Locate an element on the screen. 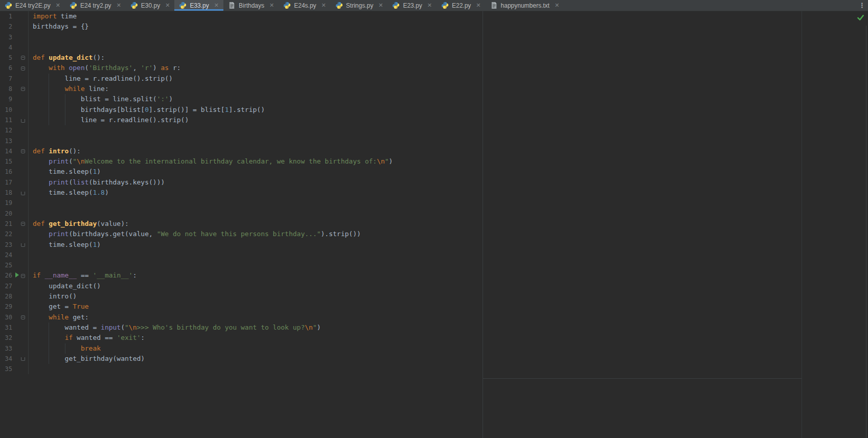 The image size is (868, 438). gutter: 33 is located at coordinates (14, 349).